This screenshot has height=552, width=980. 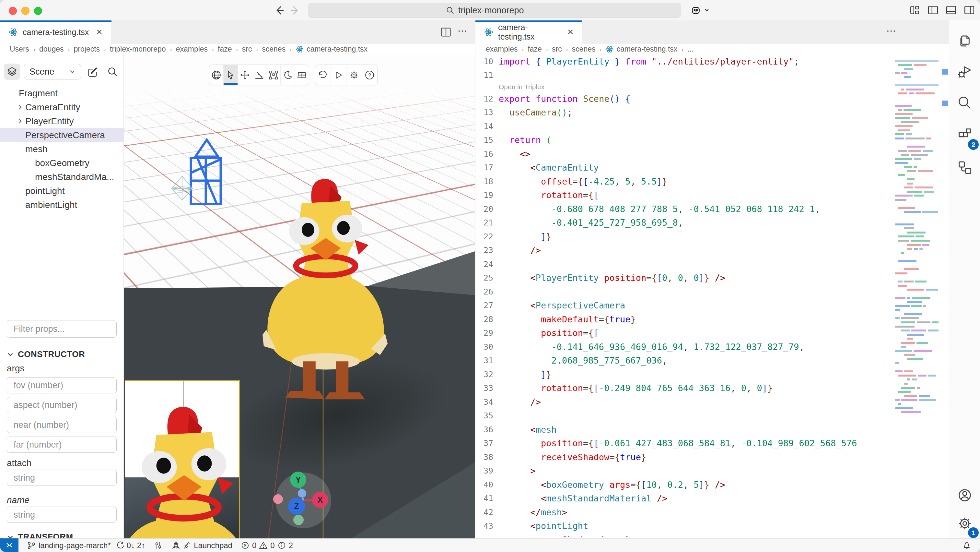 What do you see at coordinates (917, 250) in the screenshot?
I see `minimap` at bounding box center [917, 250].